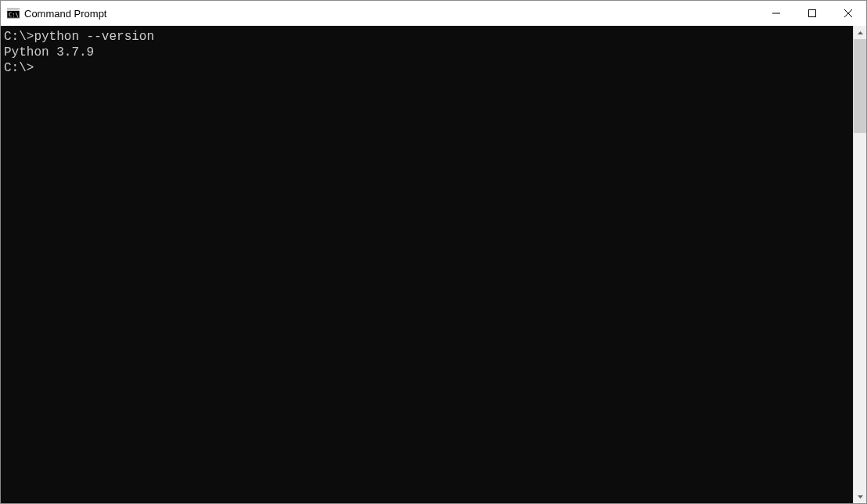  What do you see at coordinates (776, 13) in the screenshot?
I see `minimize-button` at bounding box center [776, 13].